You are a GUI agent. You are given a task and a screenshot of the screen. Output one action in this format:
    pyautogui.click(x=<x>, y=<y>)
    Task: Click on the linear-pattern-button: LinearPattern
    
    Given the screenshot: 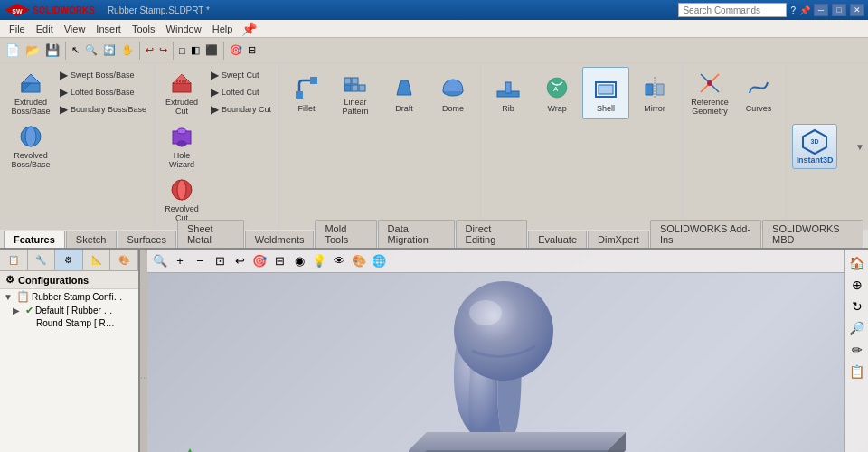 What is the action you would take?
    pyautogui.click(x=355, y=93)
    